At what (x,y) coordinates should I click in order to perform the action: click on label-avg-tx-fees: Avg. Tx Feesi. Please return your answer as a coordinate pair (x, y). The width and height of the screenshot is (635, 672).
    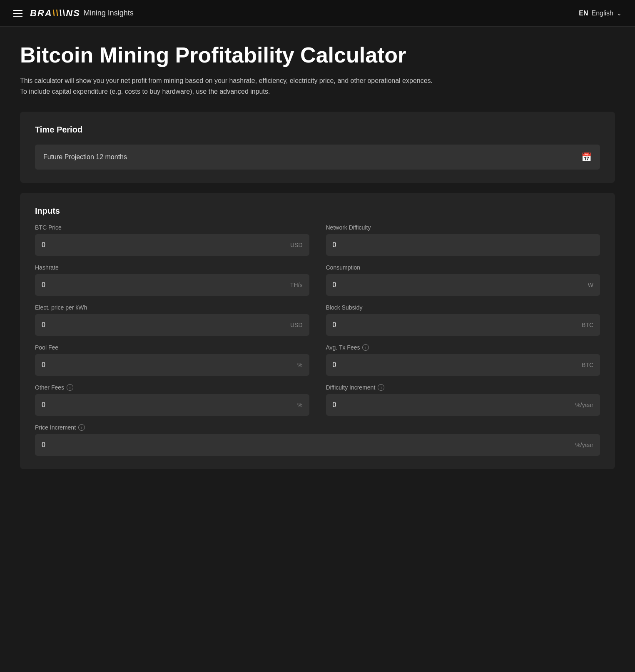
    Looking at the image, I should click on (463, 347).